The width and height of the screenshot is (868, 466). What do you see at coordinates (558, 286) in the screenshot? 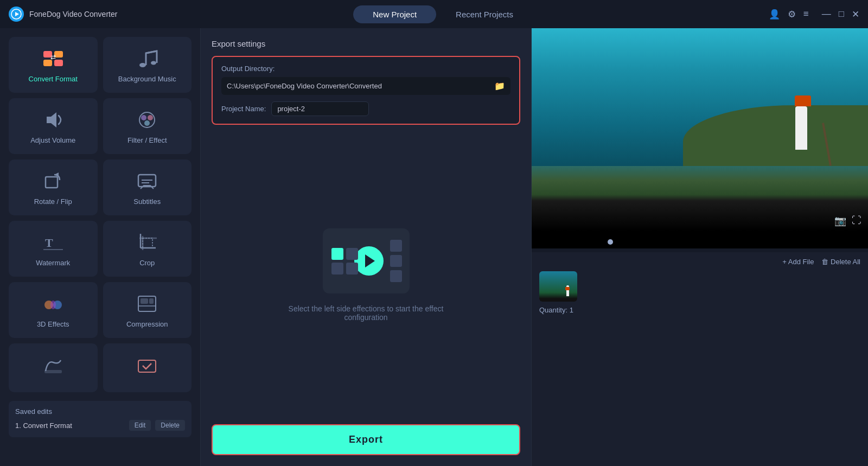
I see `file-thumbnail` at bounding box center [558, 286].